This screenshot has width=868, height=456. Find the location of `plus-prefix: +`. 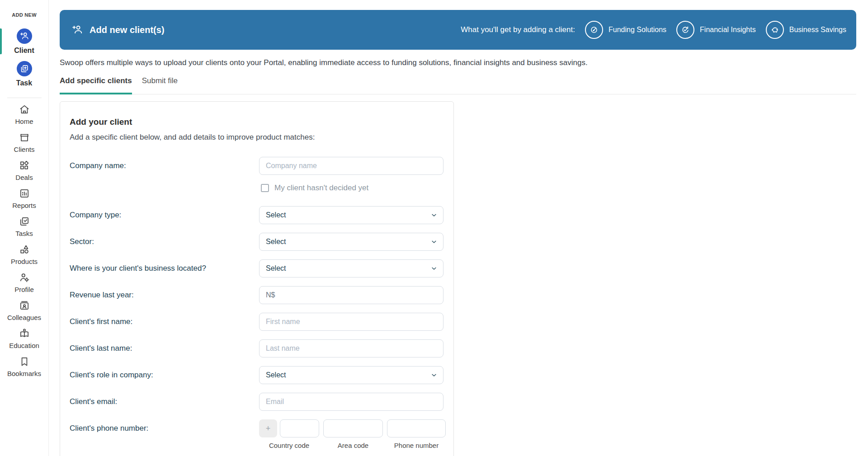

plus-prefix: + is located at coordinates (268, 428).